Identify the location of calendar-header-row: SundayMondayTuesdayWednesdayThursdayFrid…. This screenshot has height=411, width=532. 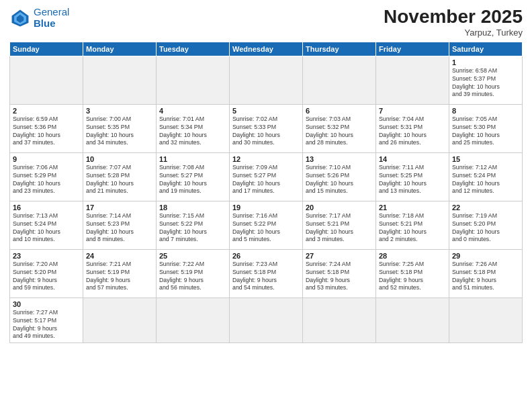
(266, 48).